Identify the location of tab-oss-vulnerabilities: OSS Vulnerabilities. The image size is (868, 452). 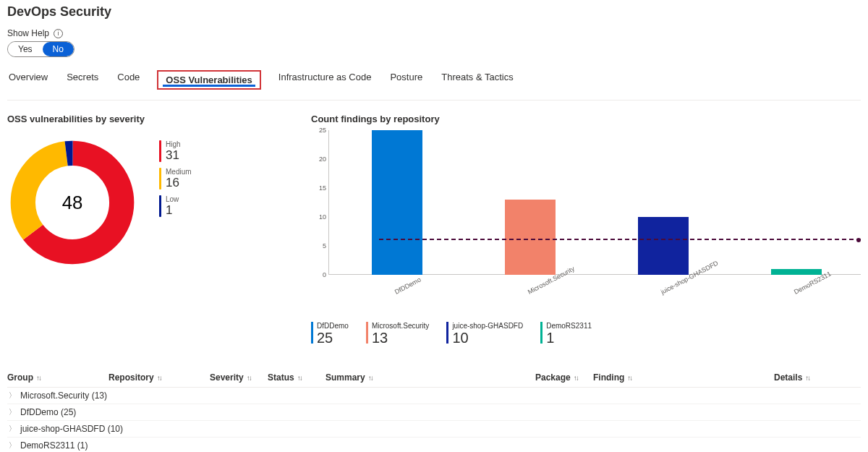
(208, 80).